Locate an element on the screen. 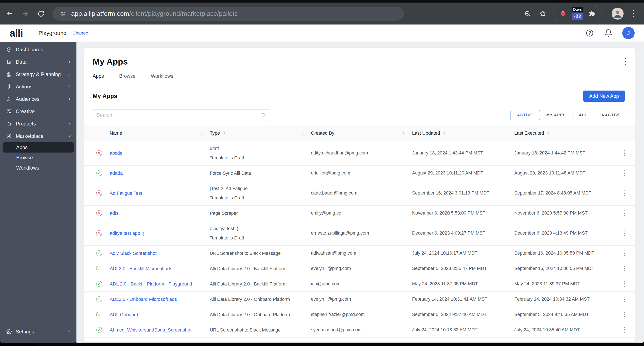 This screenshot has height=346, width=644. bar-chart-icon is located at coordinates (9, 62).